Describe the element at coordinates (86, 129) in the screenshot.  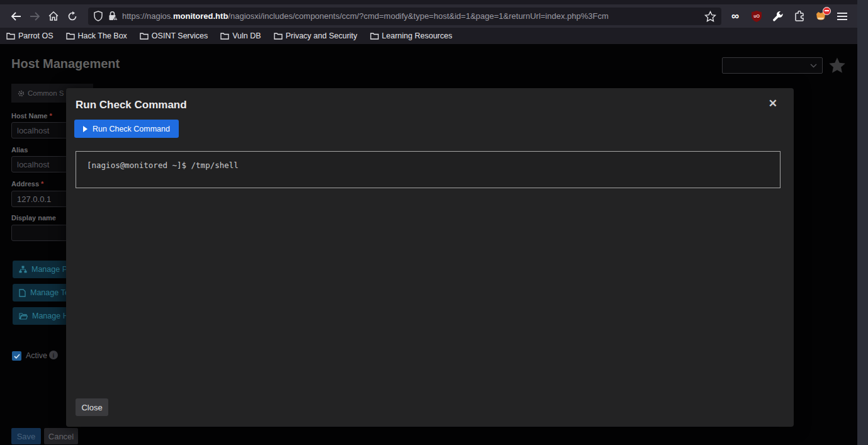
I see `play-icon` at that location.